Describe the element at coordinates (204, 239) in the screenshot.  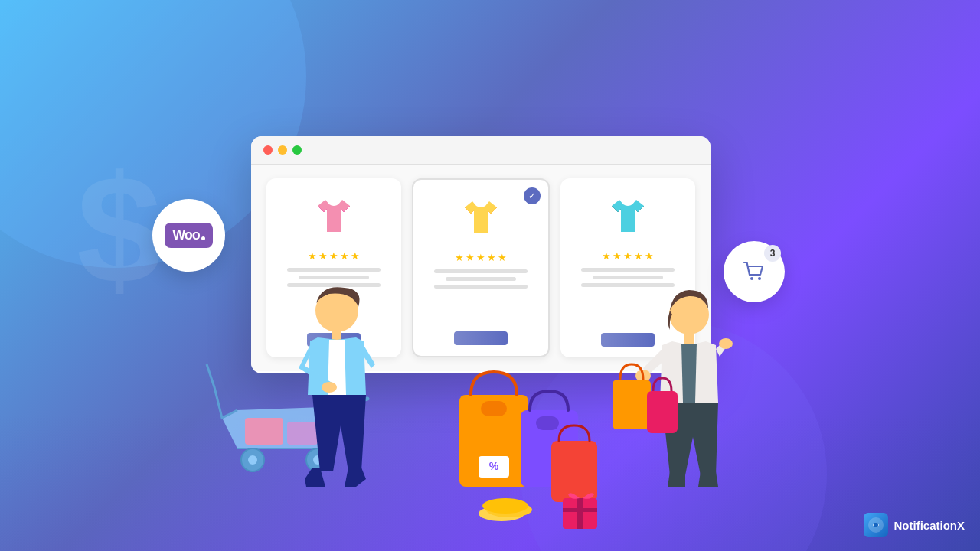
I see `woo-dot` at that location.